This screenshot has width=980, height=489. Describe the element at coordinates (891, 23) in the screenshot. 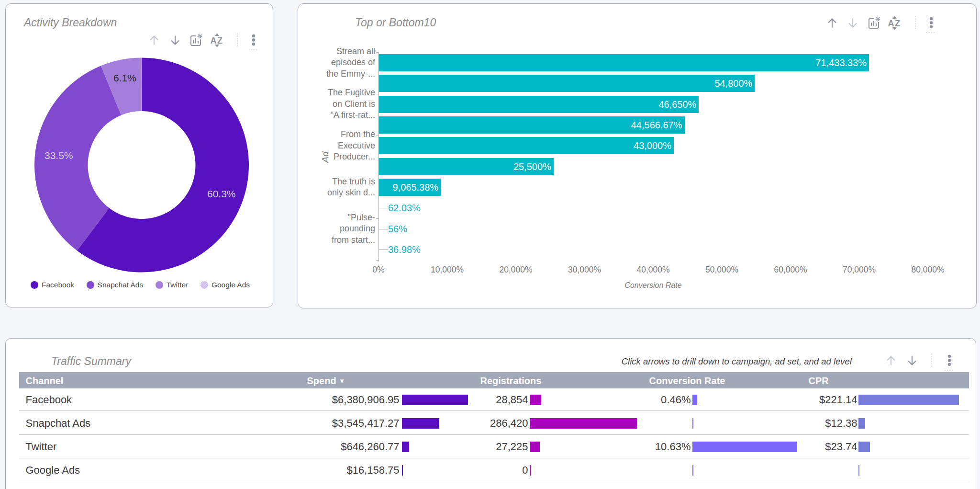

I see `svg-text: A` at that location.